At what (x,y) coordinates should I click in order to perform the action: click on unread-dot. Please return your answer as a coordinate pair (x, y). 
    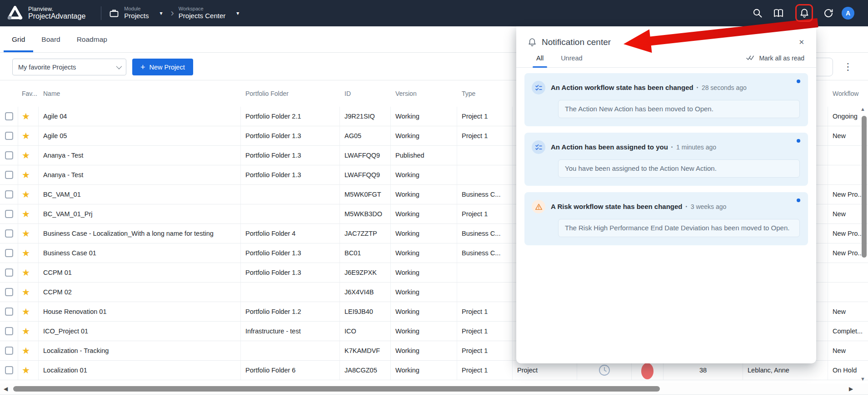
    Looking at the image, I should click on (798, 141).